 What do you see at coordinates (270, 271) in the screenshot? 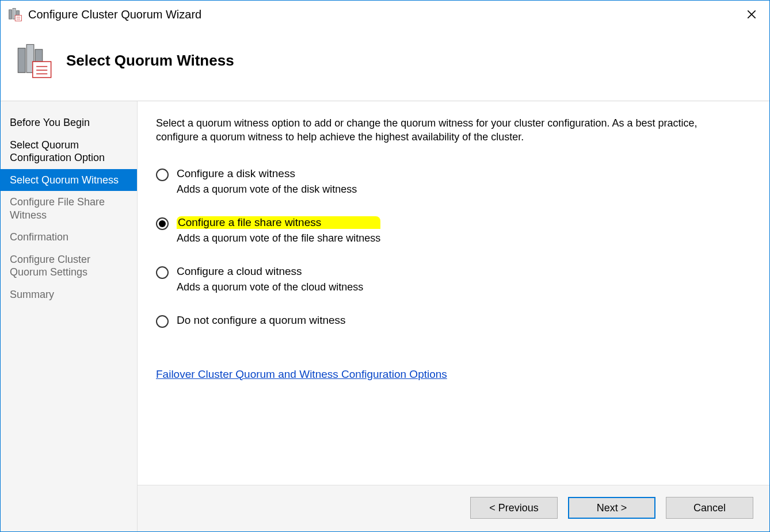
I see `option-label: Configure a cloud witness` at bounding box center [270, 271].